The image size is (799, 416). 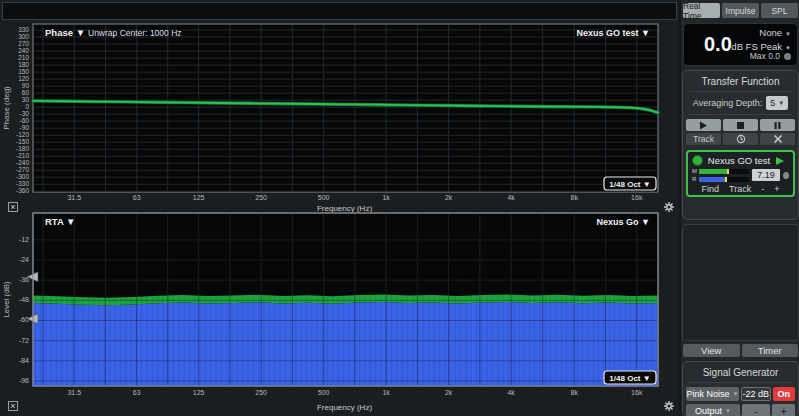 I want to click on signal-generator-row-2: Output▼ - +, so click(x=740, y=410).